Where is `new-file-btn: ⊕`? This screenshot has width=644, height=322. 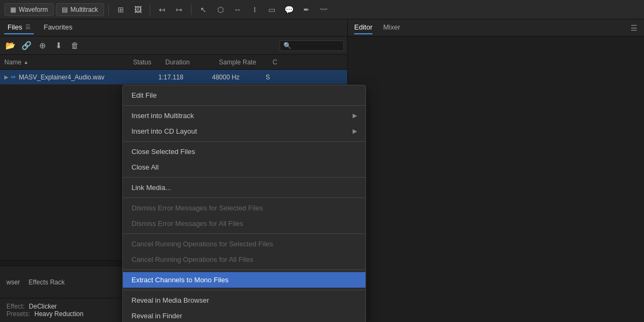 new-file-btn: ⊕ is located at coordinates (42, 46).